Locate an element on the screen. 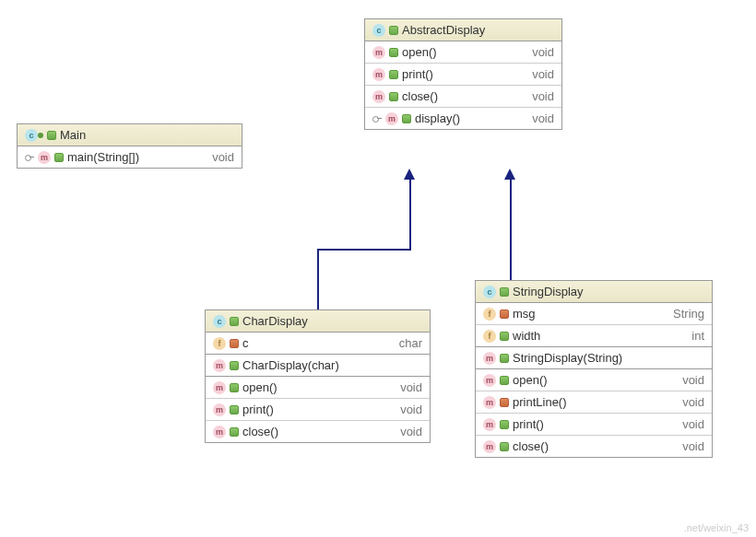  class-abstract-display: c AbstractDisplay mopen() void mprint() … is located at coordinates (463, 74).